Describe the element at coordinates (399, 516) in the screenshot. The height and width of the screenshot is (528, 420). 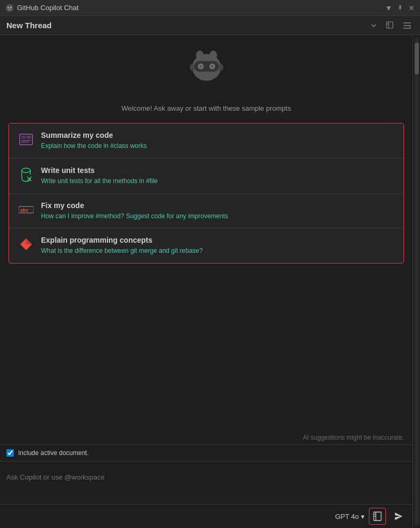
I see `send-icon` at that location.